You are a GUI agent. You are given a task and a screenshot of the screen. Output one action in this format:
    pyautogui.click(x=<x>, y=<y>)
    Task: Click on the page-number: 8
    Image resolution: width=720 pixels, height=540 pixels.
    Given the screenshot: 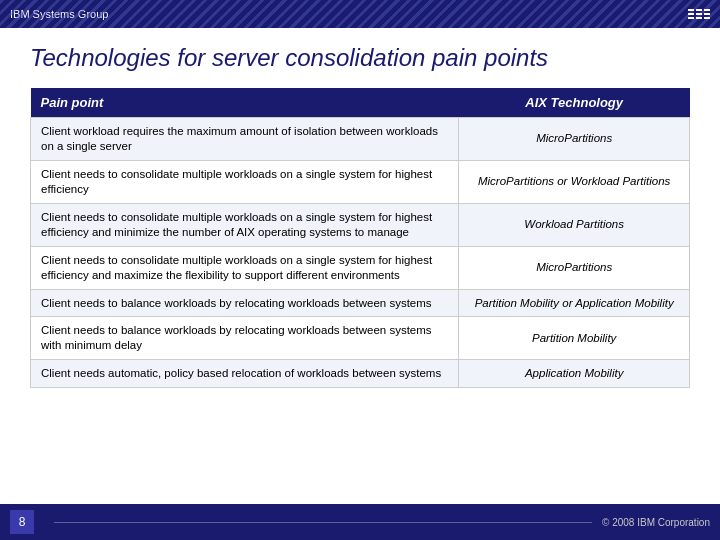 What is the action you would take?
    pyautogui.click(x=22, y=522)
    